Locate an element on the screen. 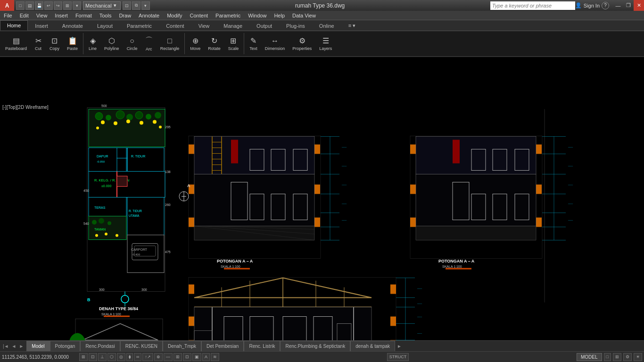 The image size is (644, 362). osnap-button: ◎ is located at coordinates (121, 357).